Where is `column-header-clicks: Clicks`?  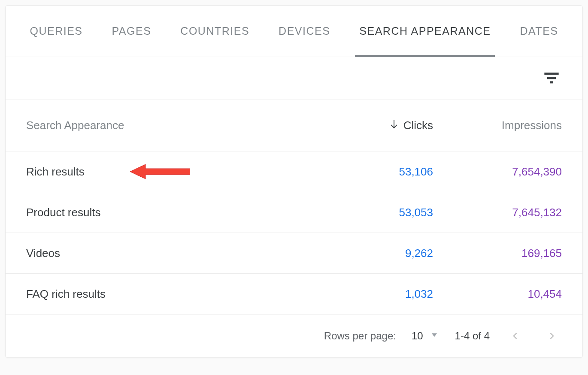 column-header-clicks: Clicks is located at coordinates (369, 125).